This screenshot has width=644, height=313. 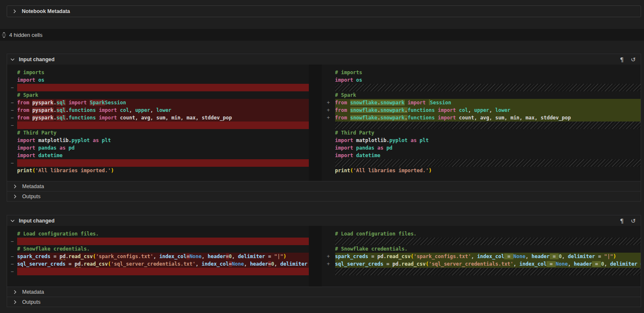 I want to click on cell-header-label: Input changed, so click(x=37, y=221).